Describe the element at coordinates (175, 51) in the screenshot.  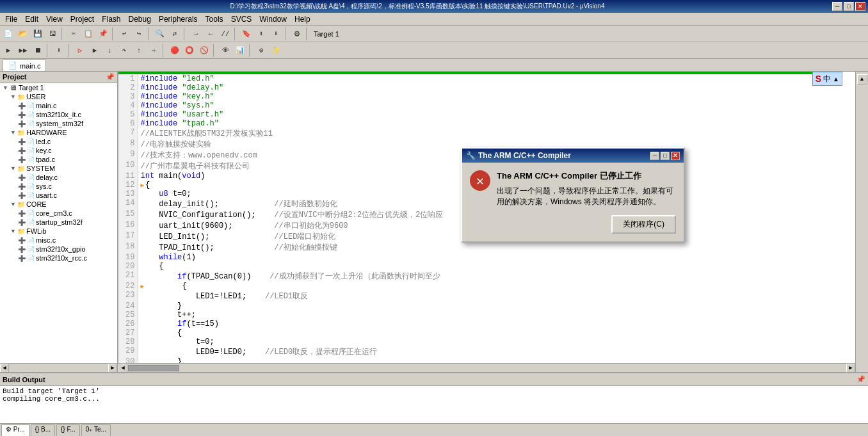
I see `breakpoint-btn: 🔴` at that location.